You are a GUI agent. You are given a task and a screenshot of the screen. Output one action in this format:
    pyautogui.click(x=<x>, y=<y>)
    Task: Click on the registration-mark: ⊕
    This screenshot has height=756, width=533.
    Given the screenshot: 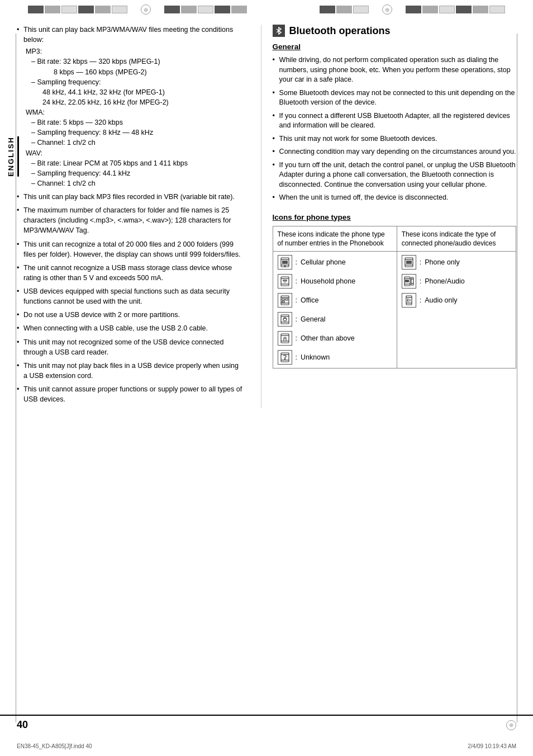 What is the action you would take?
    pyautogui.click(x=387, y=10)
    